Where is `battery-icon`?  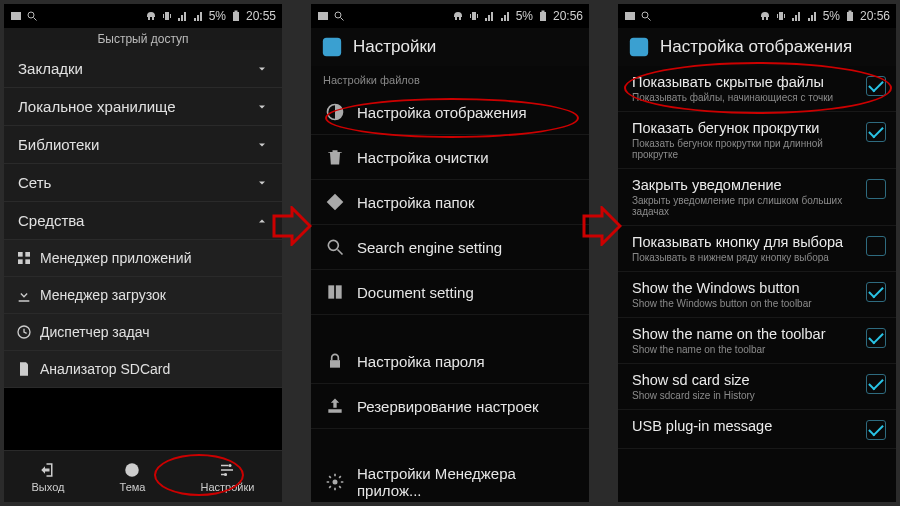 battery-icon is located at coordinates (543, 16).